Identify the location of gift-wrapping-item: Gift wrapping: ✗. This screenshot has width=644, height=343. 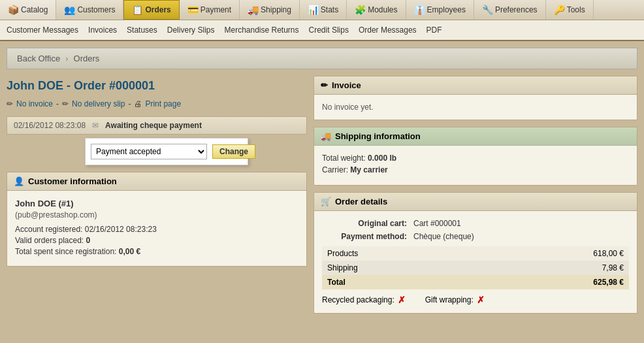
(455, 300).